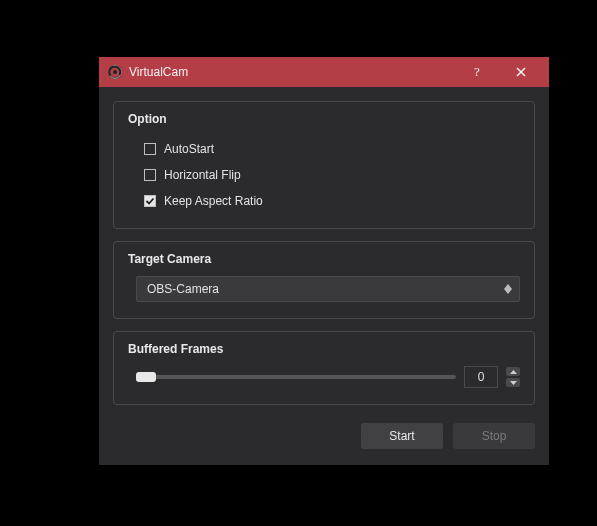 The width and height of the screenshot is (597, 526). I want to click on footer: Start Stop, so click(324, 433).